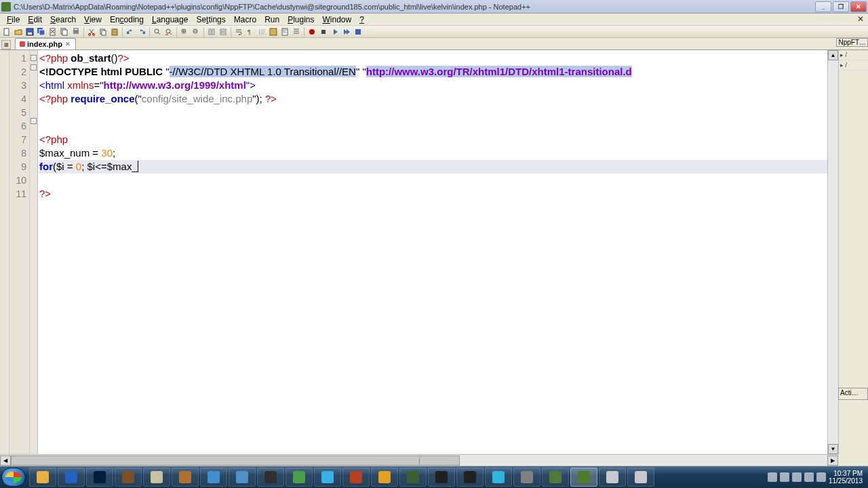 The height and width of the screenshot is (488, 868). What do you see at coordinates (22, 44) in the screenshot?
I see `modified-indicator-icon` at bounding box center [22, 44].